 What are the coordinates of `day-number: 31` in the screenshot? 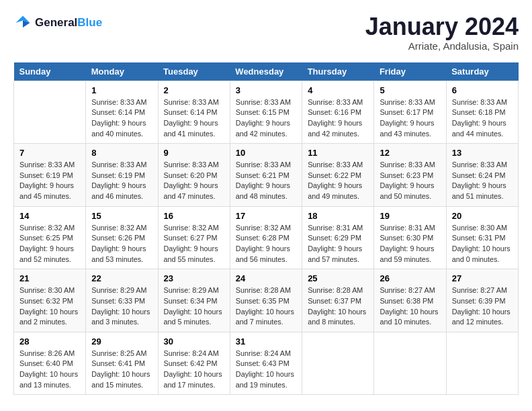 It's located at (266, 341).